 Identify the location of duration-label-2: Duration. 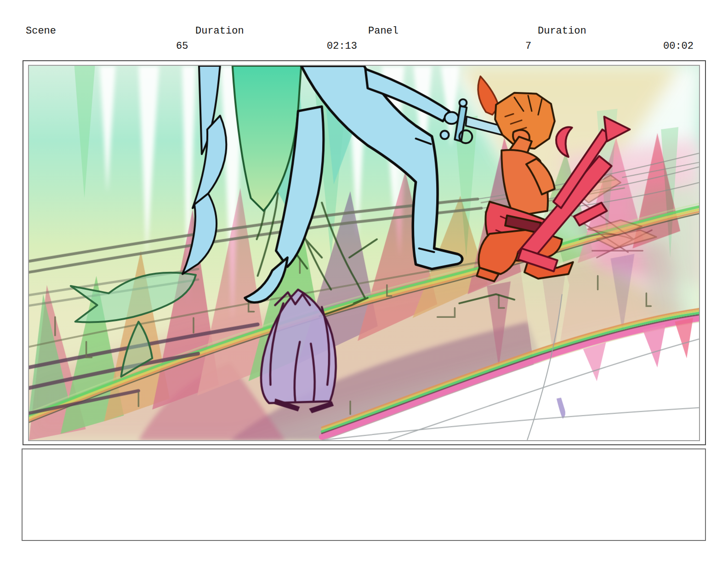
(562, 31).